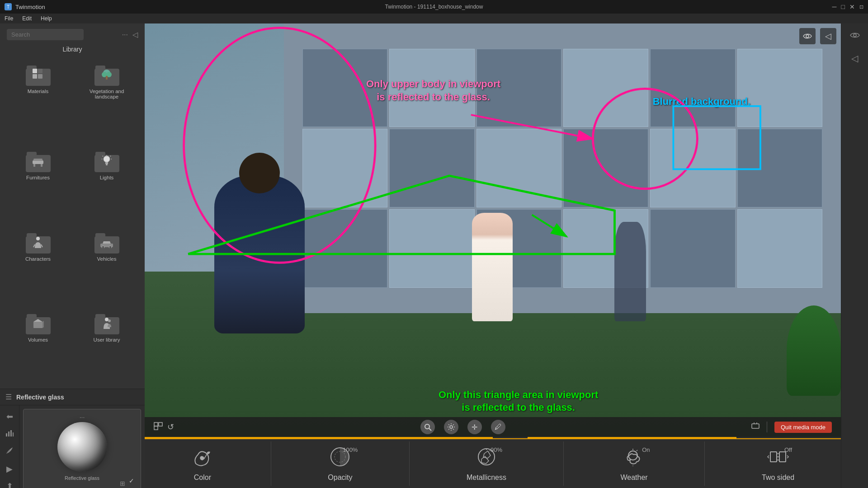  Describe the element at coordinates (107, 324) in the screenshot. I see `user-library-icon` at that location.